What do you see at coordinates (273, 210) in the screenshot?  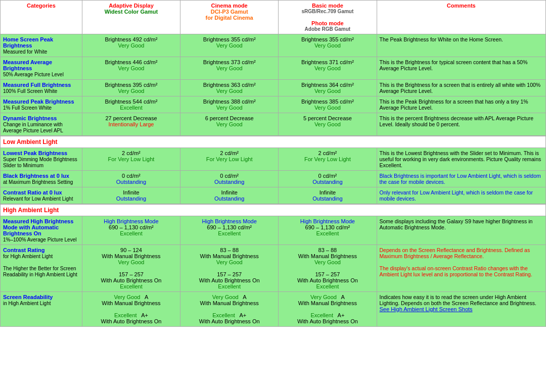 I see `section-high-ambient-label: High Ambient Light` at bounding box center [273, 210].